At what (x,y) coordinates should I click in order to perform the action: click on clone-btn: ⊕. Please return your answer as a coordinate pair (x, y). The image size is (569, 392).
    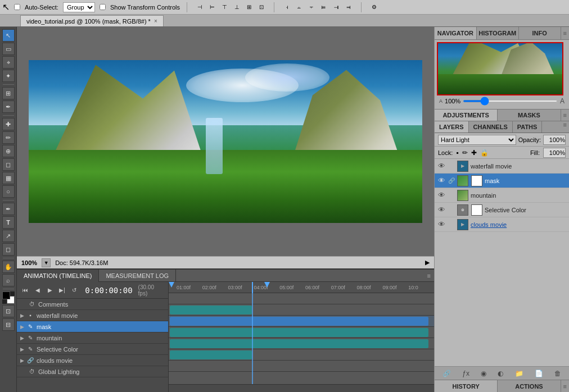
    Looking at the image, I should click on (8, 151).